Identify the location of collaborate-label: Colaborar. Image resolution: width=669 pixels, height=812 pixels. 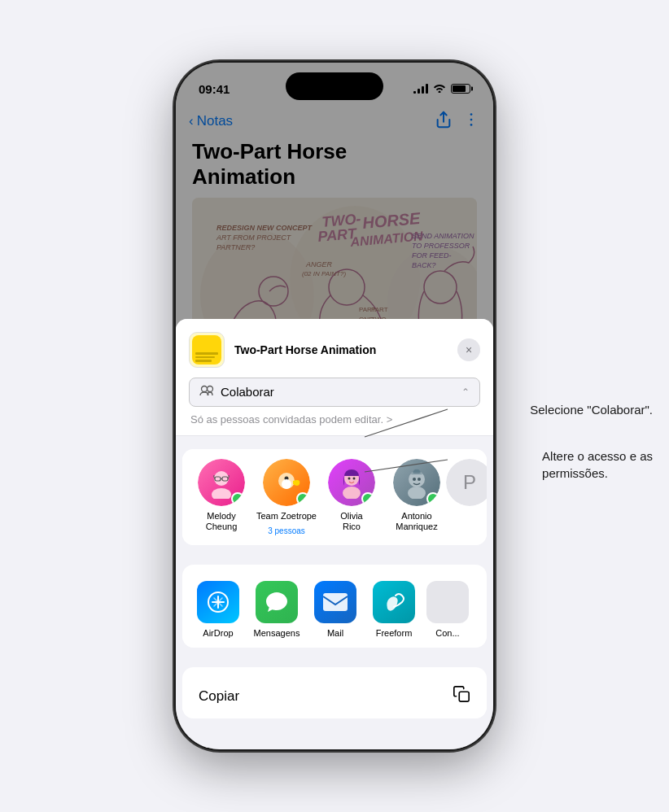
(341, 392).